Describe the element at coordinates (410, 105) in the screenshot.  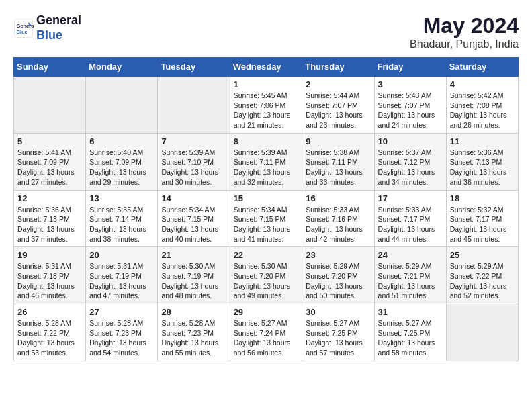
I see `calendar-cell: 3Sunrise: 5:43 AM Sunset: 7:07 PM Daylig…` at that location.